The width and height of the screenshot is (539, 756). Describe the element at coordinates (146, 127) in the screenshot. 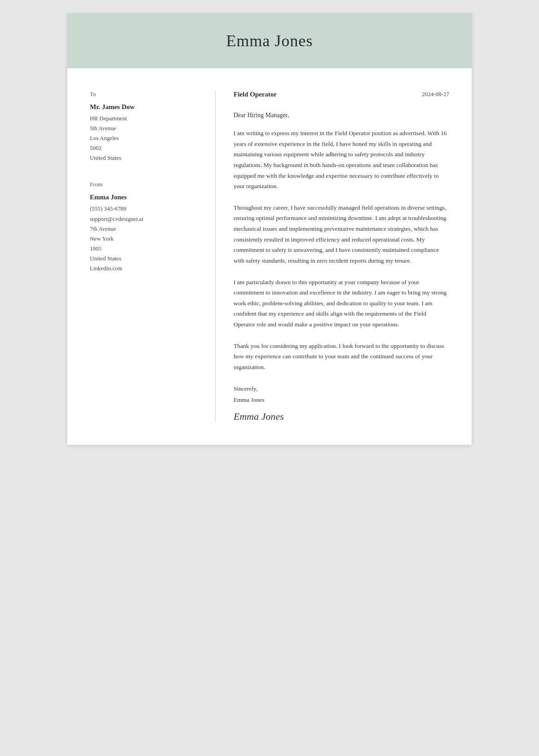

I see `recipient-section: To Mr. James Dow HR Department 5th Avenu…` at that location.